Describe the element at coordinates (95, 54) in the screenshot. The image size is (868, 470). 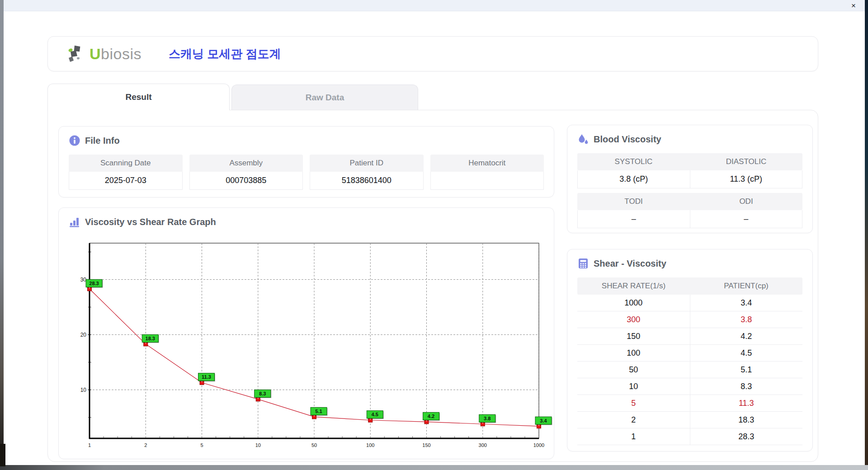
I see `logo-letter-u: U` at that location.